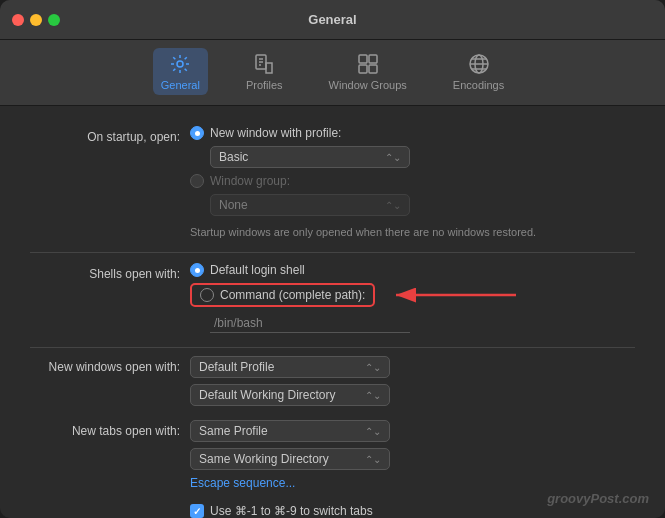 This screenshot has width=665, height=518. I want to click on startup-controls: New window with profile: Basic ⌃⌄ Window…, so click(412, 182).